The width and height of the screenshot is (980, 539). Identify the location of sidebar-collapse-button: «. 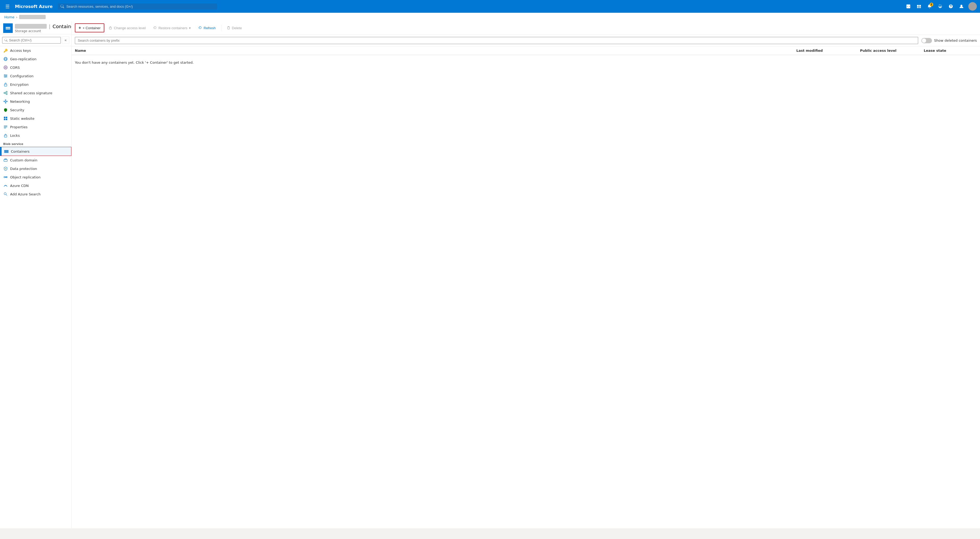
(65, 40).